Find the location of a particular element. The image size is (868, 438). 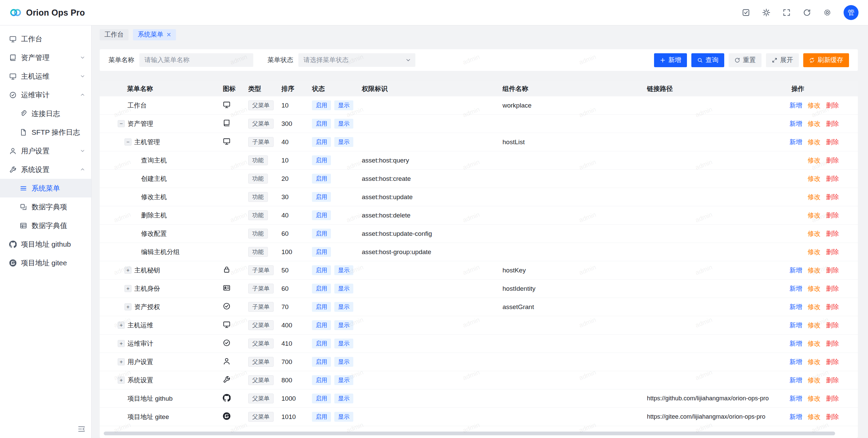

book-icon is located at coordinates (13, 58).